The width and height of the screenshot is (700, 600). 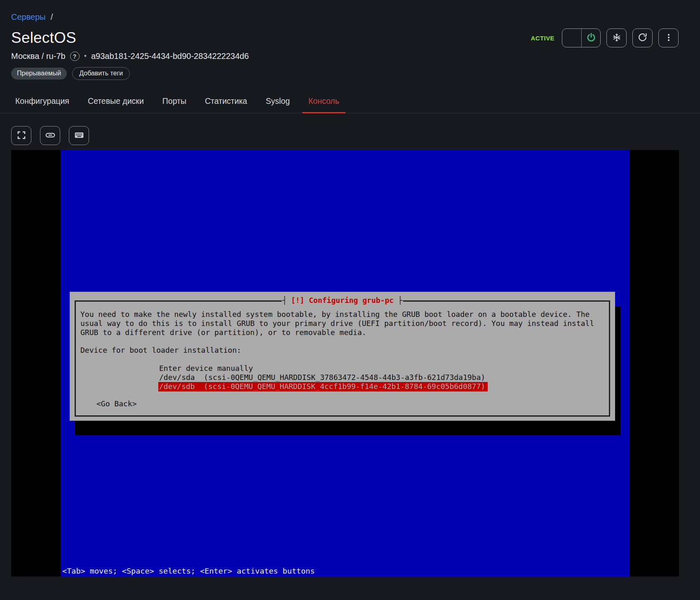 What do you see at coordinates (335, 314) in the screenshot?
I see `dialog-body-line: You need to make the newly installed sys…` at bounding box center [335, 314].